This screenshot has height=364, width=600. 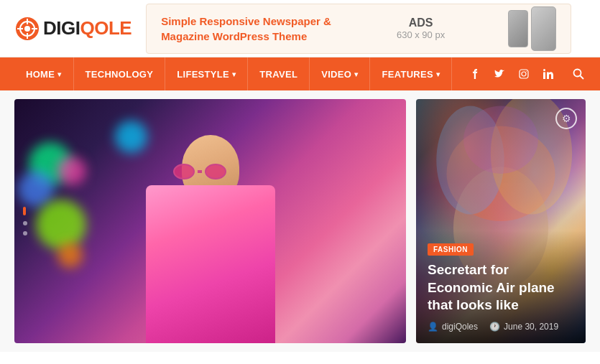 What do you see at coordinates (451, 250) in the screenshot?
I see `category-badge: FASHION` at bounding box center [451, 250].